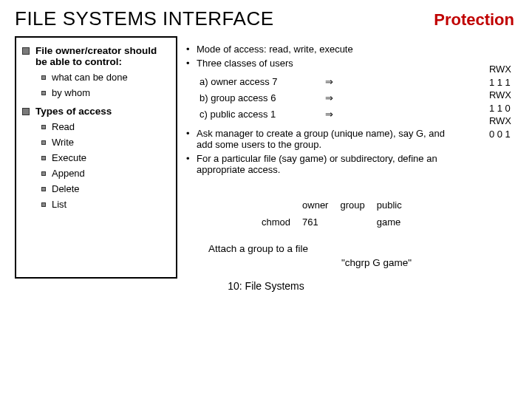 The image size is (532, 399). What do you see at coordinates (474, 20) in the screenshot?
I see `section-heading: Protection` at bounding box center [474, 20].